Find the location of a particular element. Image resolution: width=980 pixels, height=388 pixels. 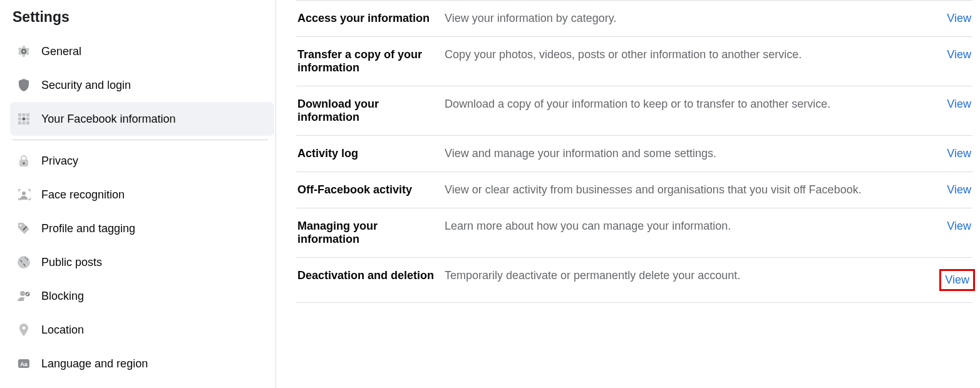

row-title: Access your information is located at coordinates (371, 19).